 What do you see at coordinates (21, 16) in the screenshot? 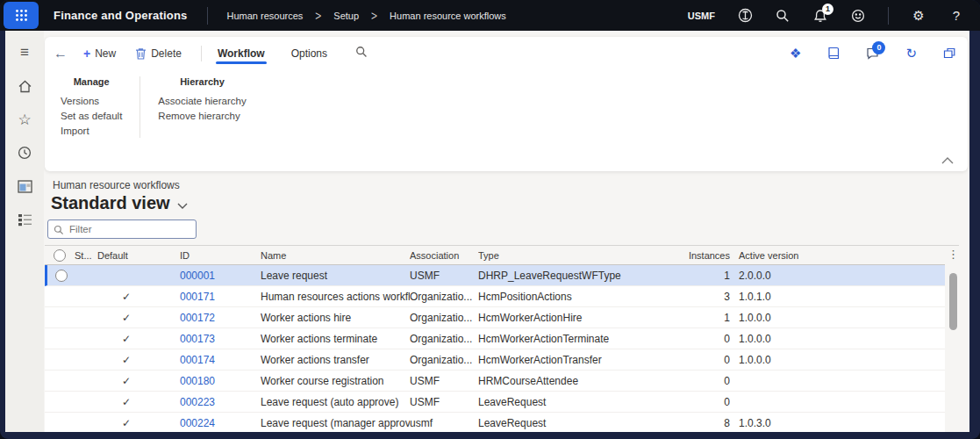
I see `waffle-menu-icon` at bounding box center [21, 16].